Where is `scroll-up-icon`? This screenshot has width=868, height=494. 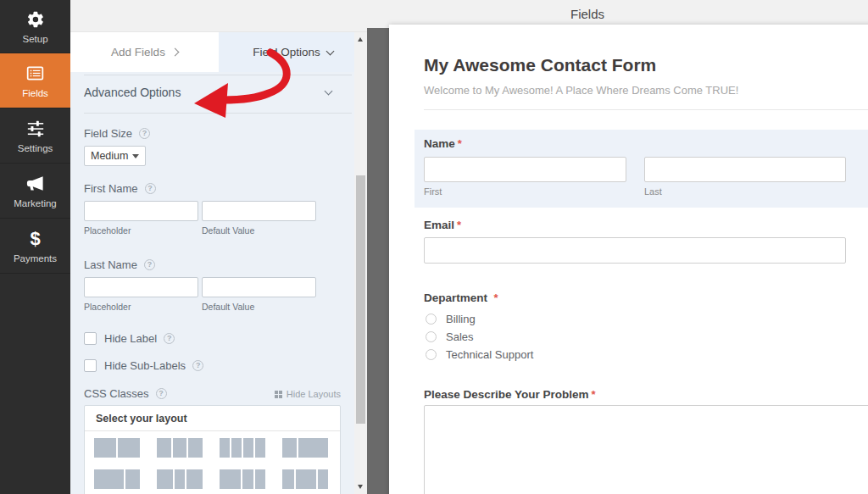 scroll-up-icon is located at coordinates (360, 39).